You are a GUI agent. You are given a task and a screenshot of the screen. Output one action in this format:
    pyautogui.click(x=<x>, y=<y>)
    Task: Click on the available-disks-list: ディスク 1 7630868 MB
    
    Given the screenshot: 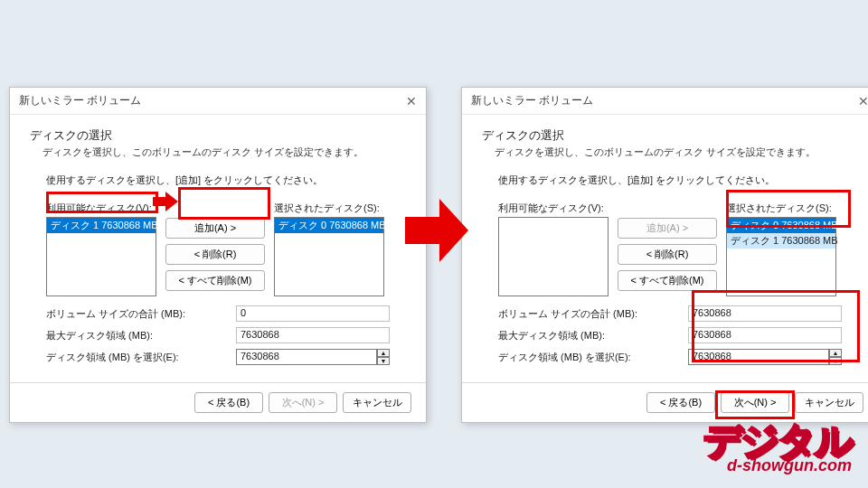 What is the action you would take?
    pyautogui.click(x=101, y=257)
    